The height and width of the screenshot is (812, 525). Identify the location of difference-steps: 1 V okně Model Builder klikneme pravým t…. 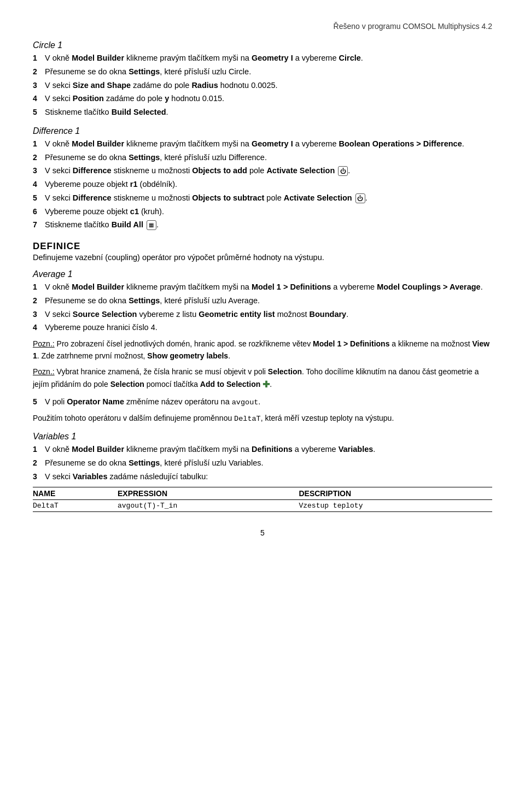
(262, 185).